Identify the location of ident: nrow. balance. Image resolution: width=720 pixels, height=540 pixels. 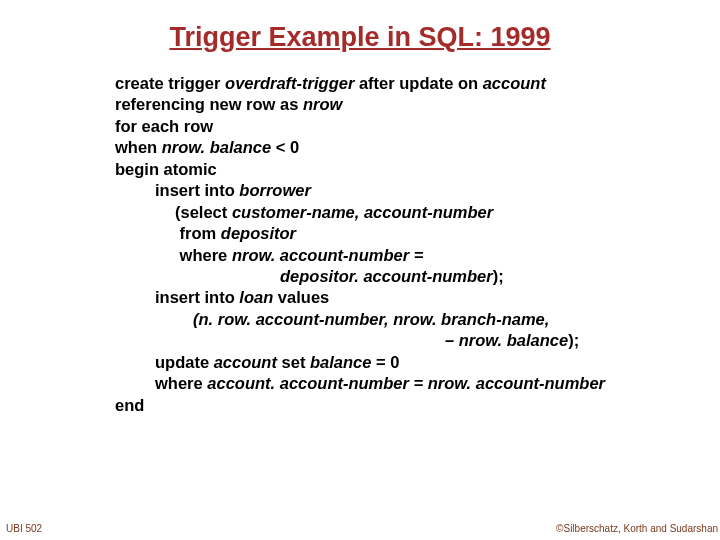
(219, 147).